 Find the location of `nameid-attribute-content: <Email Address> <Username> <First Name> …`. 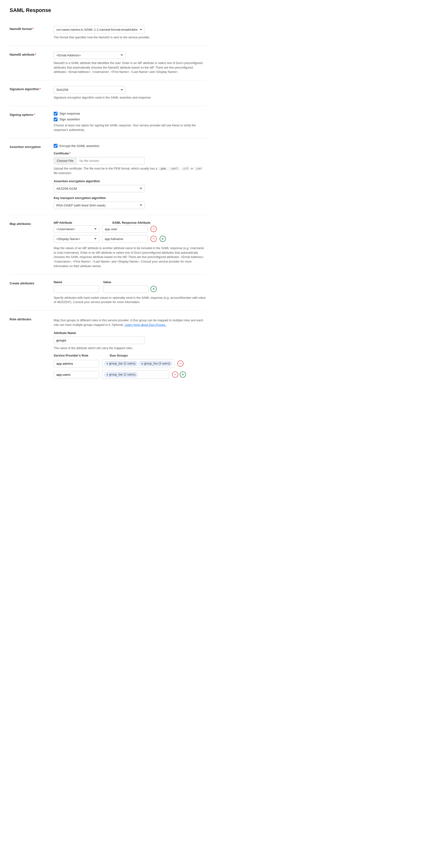

nameid-attribute-content: <Email Address> <Username> <First Name> … is located at coordinates (130, 63).